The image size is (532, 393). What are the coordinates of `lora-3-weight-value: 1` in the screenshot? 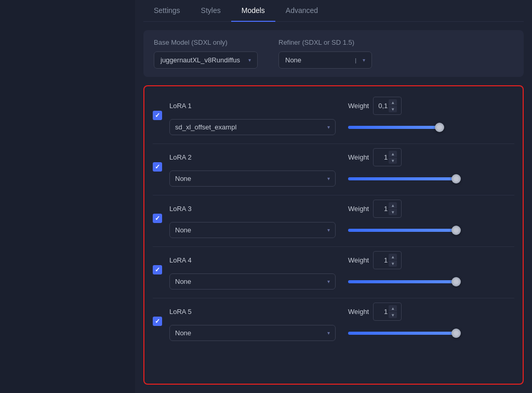 It's located at (382, 209).